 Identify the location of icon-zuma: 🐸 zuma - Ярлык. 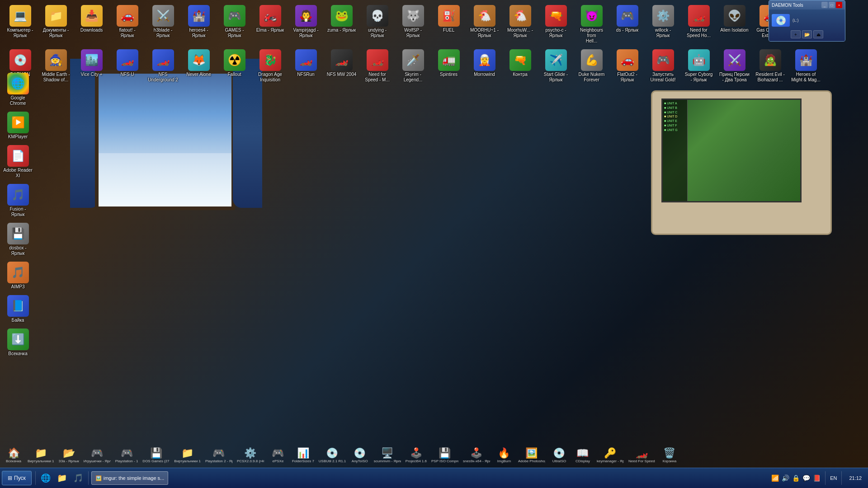
(342, 24).